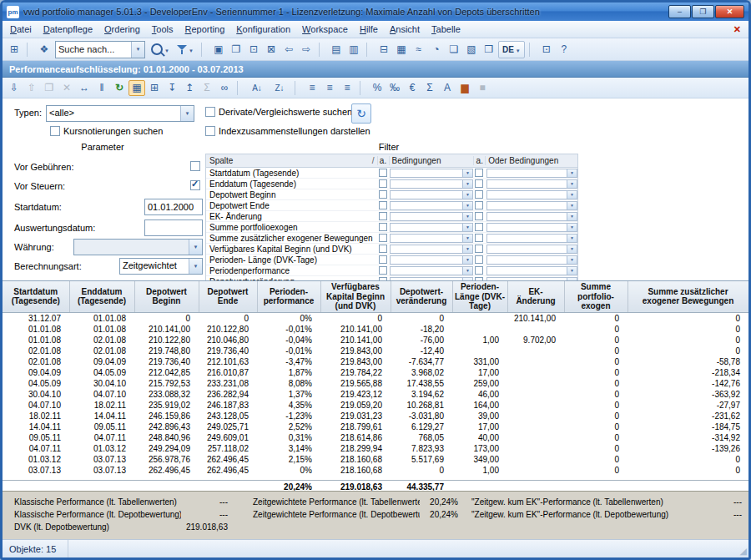  Describe the element at coordinates (376, 427) in the screenshot. I see `table-row: 14.04.1109.05.11242.896,43249.025,712,52…` at that location.